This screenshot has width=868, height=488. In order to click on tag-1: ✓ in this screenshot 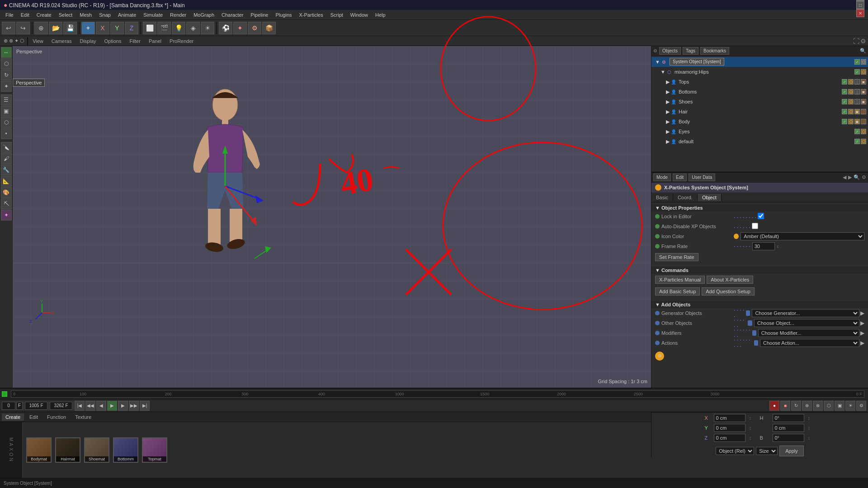, I will do `click(857, 62)`.